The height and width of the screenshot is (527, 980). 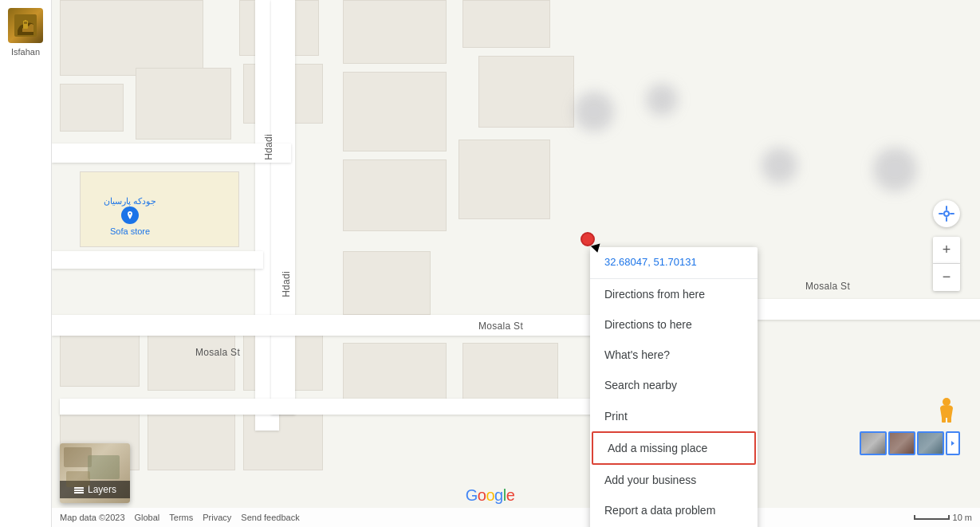 What do you see at coordinates (269, 147) in the screenshot?
I see `hdadi-label-1: Hdadi` at bounding box center [269, 147].